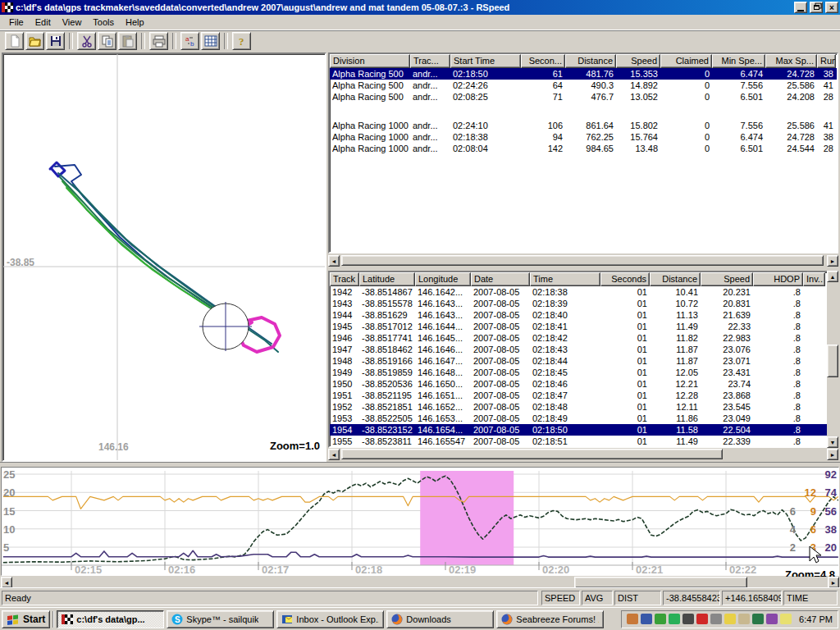  What do you see at coordinates (420, 582) in the screenshot?
I see `graph-hscrollbar: ◄ ►` at bounding box center [420, 582].